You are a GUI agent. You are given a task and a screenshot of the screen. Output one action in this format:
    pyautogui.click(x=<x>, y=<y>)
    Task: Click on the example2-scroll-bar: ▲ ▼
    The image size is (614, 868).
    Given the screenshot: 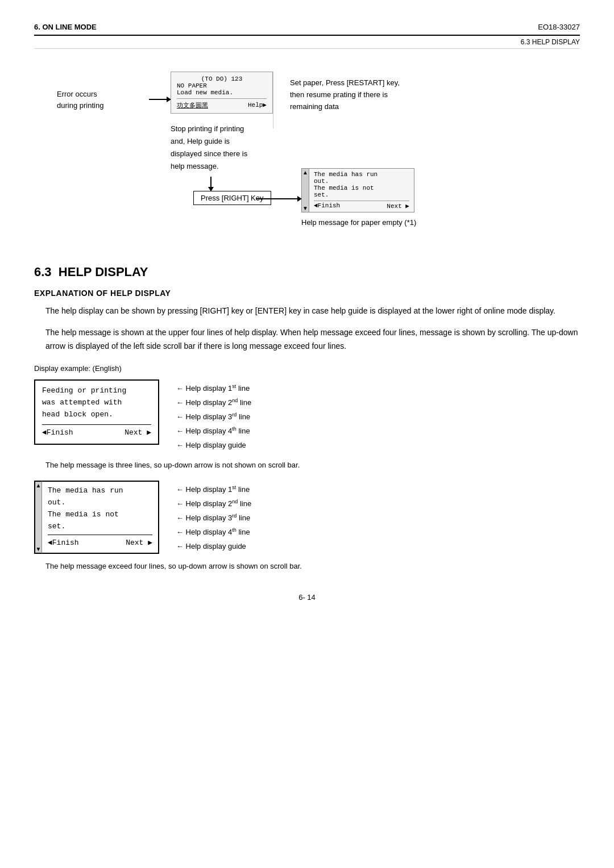 What is the action you would take?
    pyautogui.click(x=38, y=517)
    